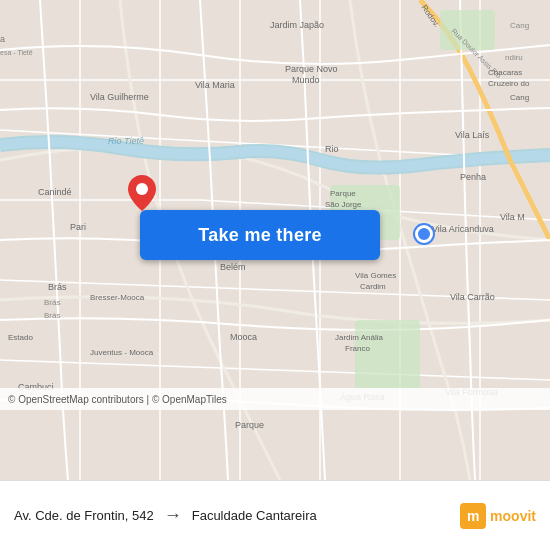 The height and width of the screenshot is (550, 550). Describe the element at coordinates (473, 177) in the screenshot. I see `svg-text: Penha` at that location.